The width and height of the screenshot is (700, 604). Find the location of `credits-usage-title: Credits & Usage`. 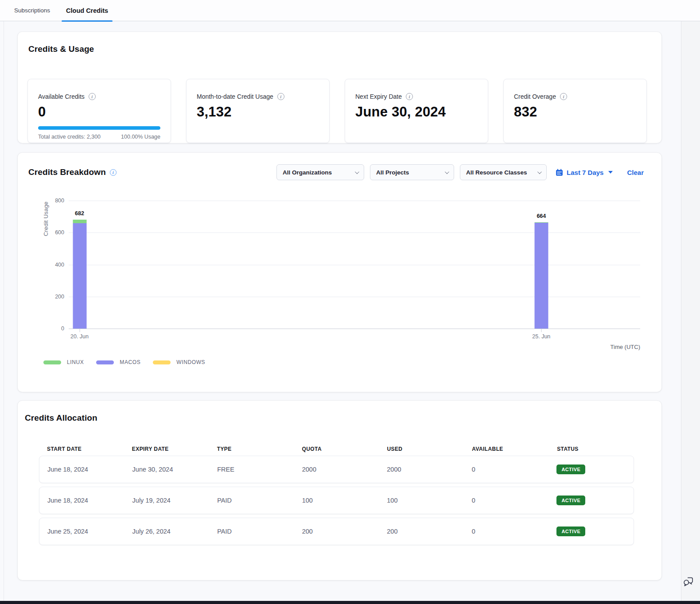

credits-usage-title: Credits & Usage is located at coordinates (340, 49).